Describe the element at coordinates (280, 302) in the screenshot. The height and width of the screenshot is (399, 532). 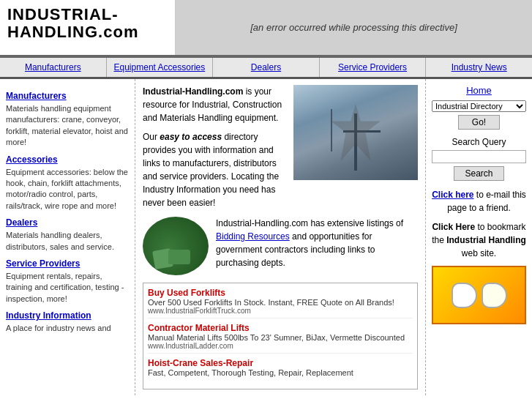
I see `listing-desc-0: Over 500 Used Forklifts In Stock. Instan…` at that location.